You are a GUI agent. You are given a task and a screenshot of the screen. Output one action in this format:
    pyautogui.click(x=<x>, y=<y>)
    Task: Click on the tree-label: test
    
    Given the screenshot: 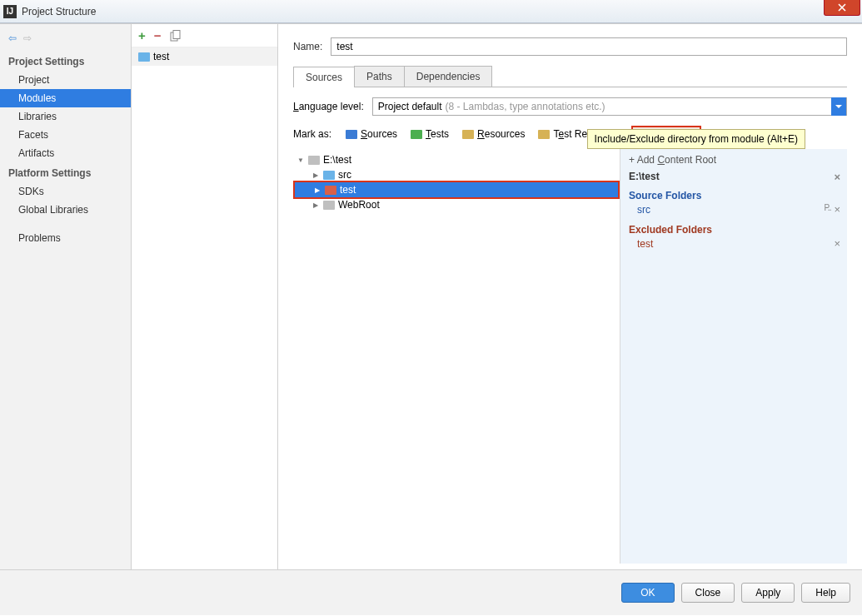 What is the action you would take?
    pyautogui.click(x=348, y=190)
    